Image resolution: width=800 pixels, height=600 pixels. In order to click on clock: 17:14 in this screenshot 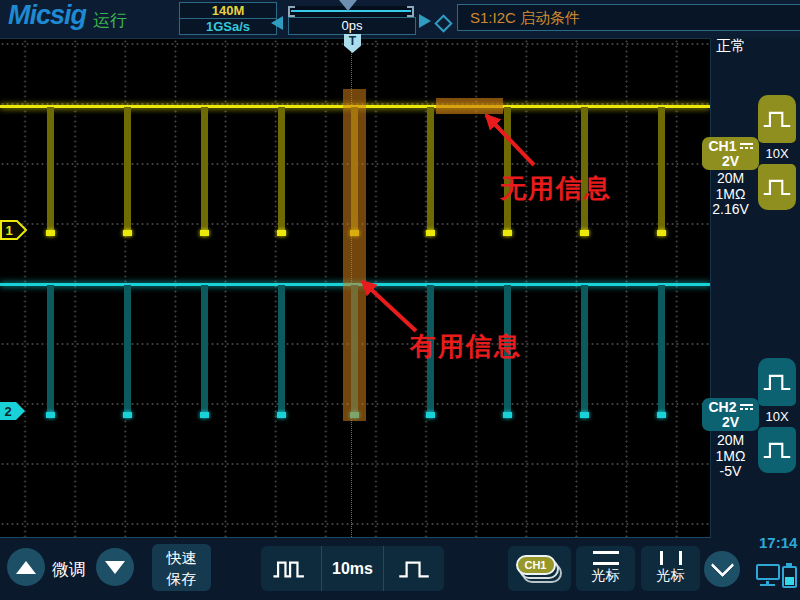, I will do `click(778, 542)`.